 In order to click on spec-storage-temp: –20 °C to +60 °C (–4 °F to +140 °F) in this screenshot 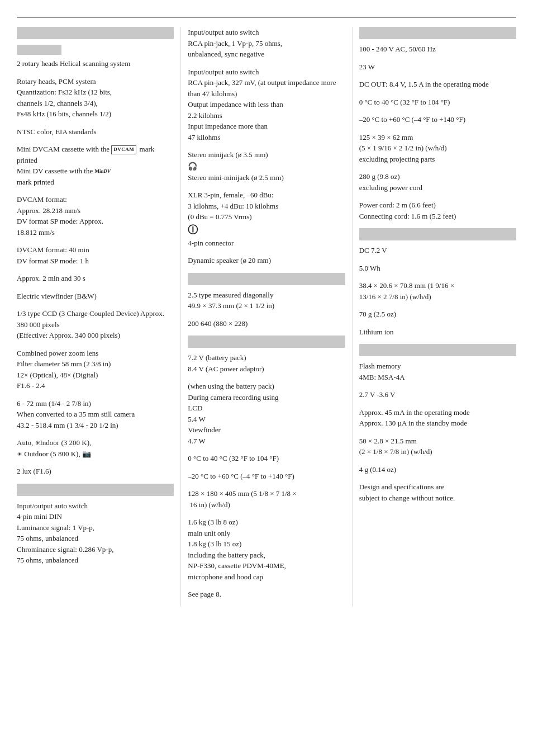, I will do `click(266, 476)`.